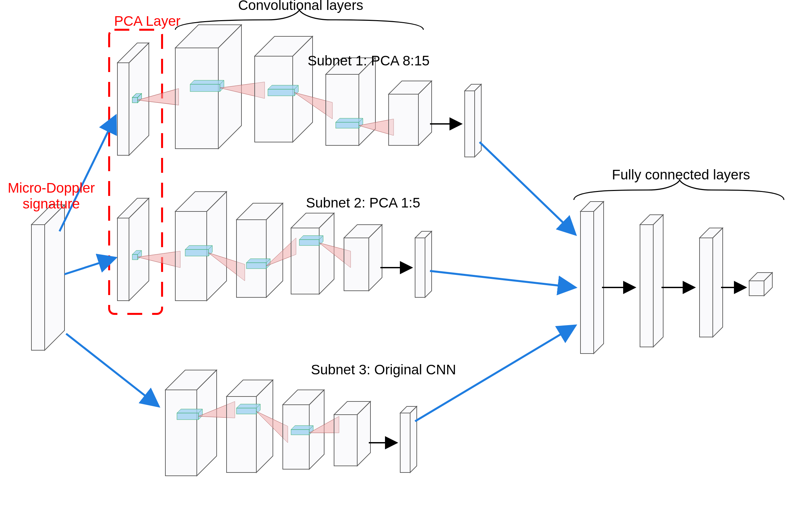 The height and width of the screenshot is (527, 812). I want to click on input-slab, so click(48, 277).